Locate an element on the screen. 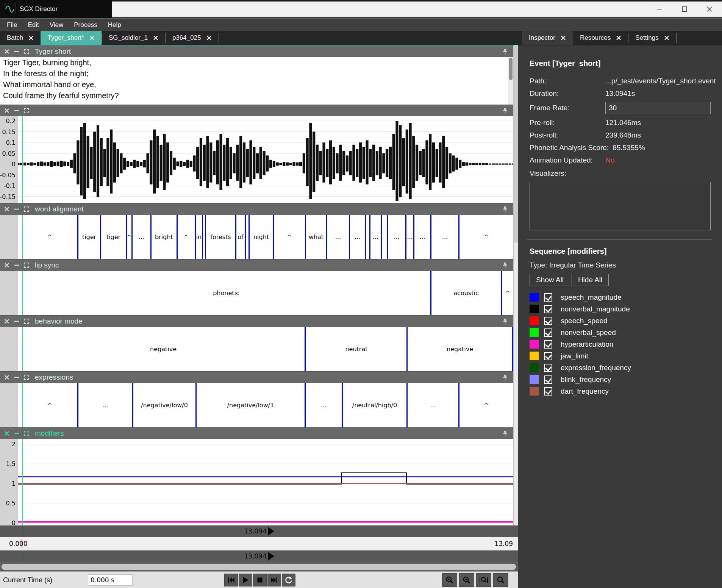 This screenshot has width=722, height=588. segment: /neutral/high/0 is located at coordinates (374, 405).